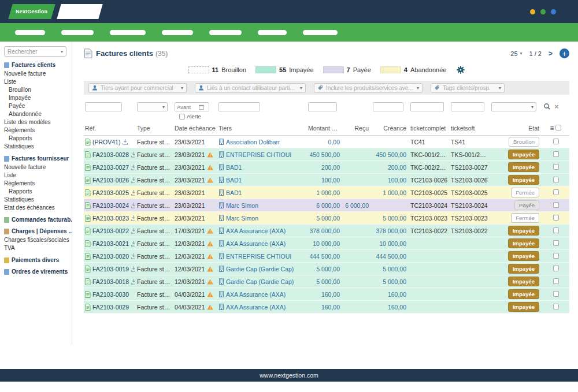  Describe the element at coordinates (327, 218) in the screenshot. I see `table-row: FA2103-0023 Facture stand... 23/03/2021 …` at that location.